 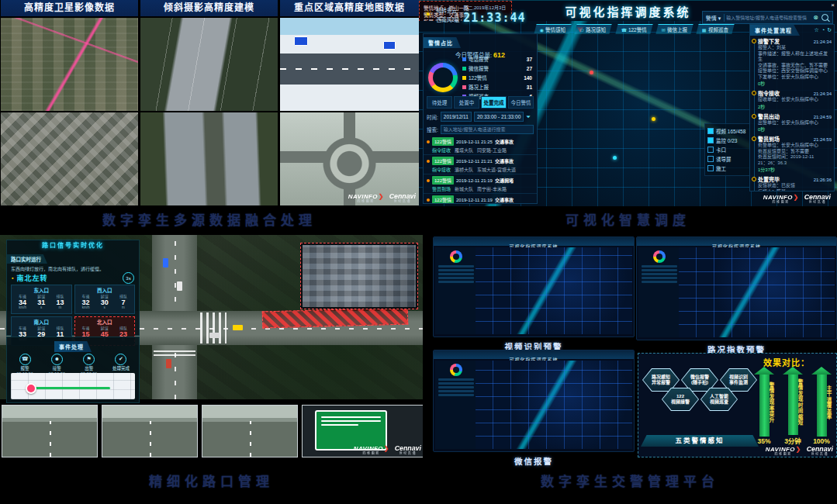 What do you see at coordinates (833, 5) in the screenshot?
I see `close-icon: ×` at bounding box center [833, 5].